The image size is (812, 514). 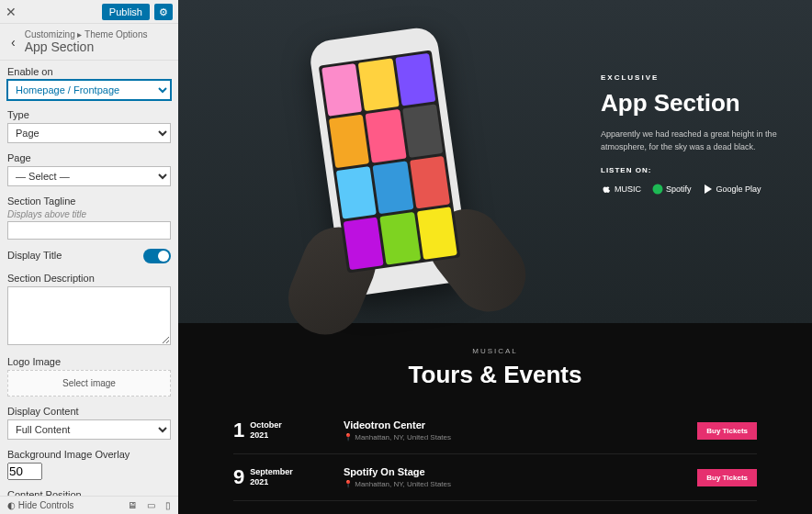 What do you see at coordinates (89, 133) in the screenshot?
I see `type-select: Page` at bounding box center [89, 133].